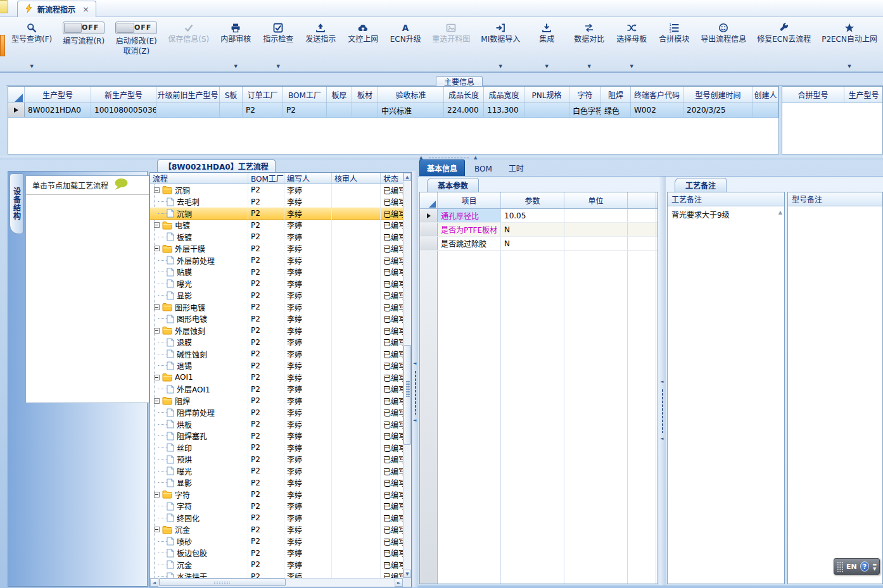 The image size is (883, 588). What do you see at coordinates (276, 484) in the screenshot?
I see `tree-node-显影: 显影P2李婷已编写` at bounding box center [276, 484].